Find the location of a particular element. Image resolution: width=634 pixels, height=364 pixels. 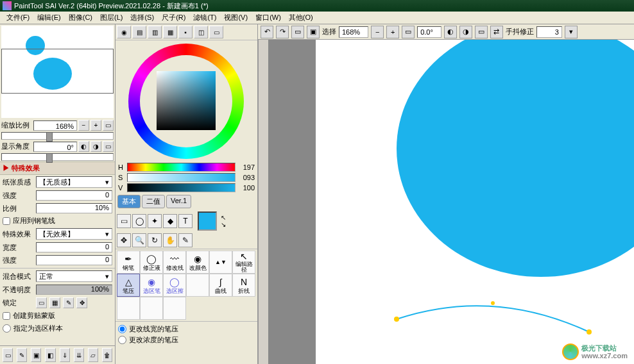

rotate-select: 0.0° is located at coordinates (429, 32).